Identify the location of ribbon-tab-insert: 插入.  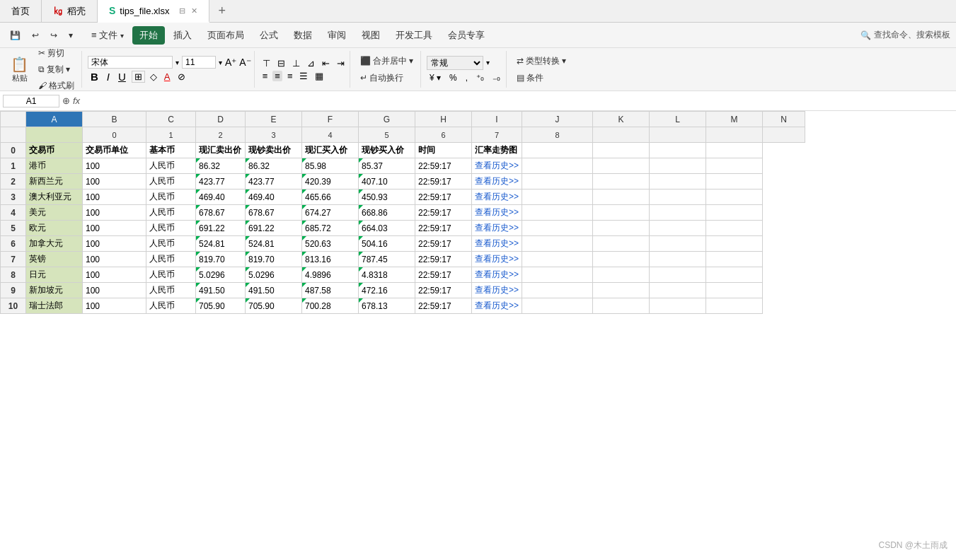
(183, 35).